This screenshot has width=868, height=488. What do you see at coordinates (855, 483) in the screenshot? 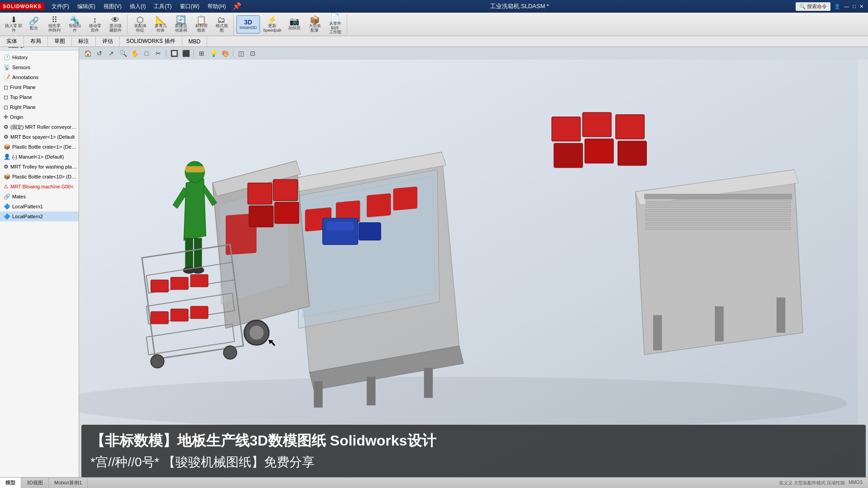
I see `status-units: MMGS` at bounding box center [855, 483].